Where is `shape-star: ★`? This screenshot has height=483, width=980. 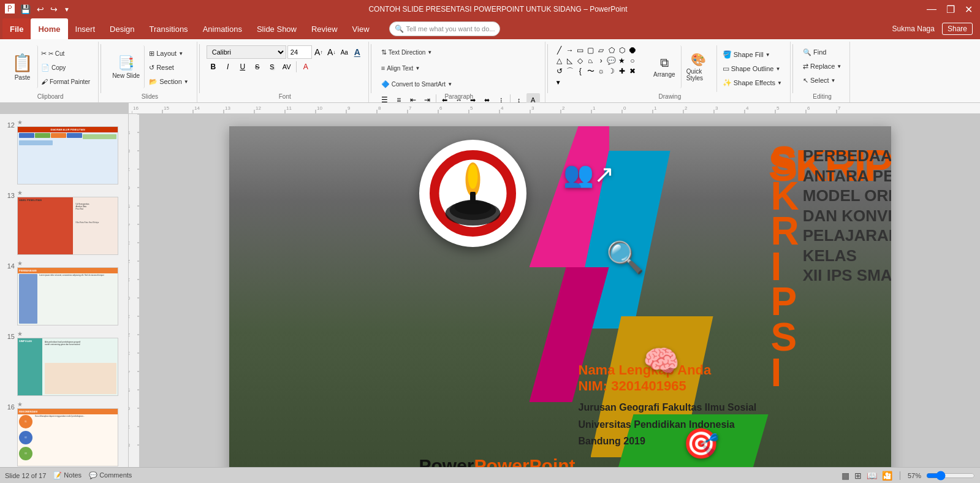
shape-star: ★ is located at coordinates (622, 61).